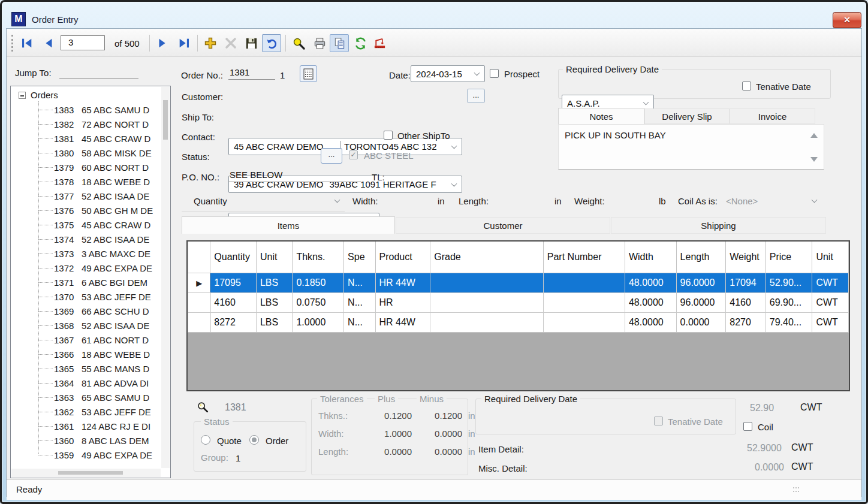 This screenshot has height=504, width=868. What do you see at coordinates (718, 225) in the screenshot?
I see `tab-shipping: Shipping` at bounding box center [718, 225].